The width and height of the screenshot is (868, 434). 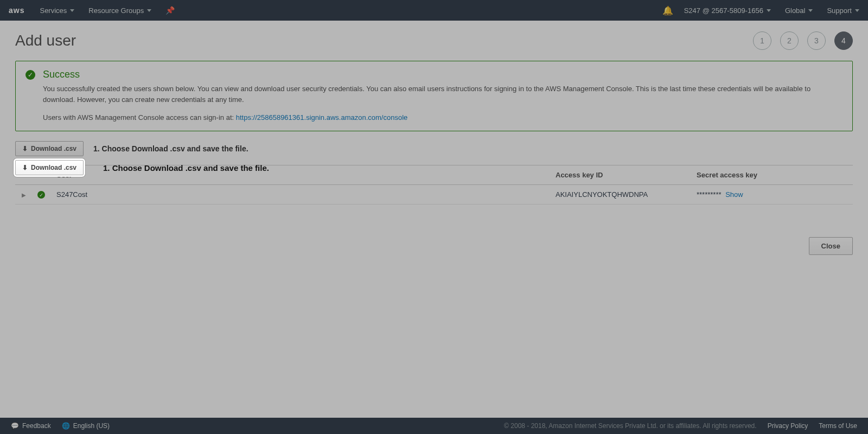 I want to click on step-1: 1, so click(x=762, y=41).